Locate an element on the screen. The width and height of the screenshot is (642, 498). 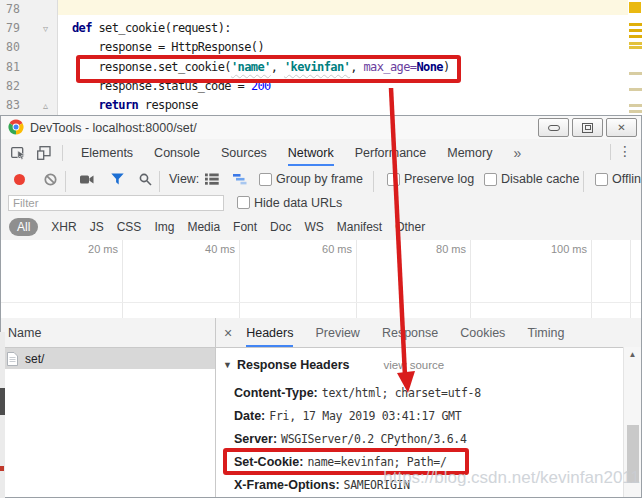
filter-toggle-button is located at coordinates (118, 179).